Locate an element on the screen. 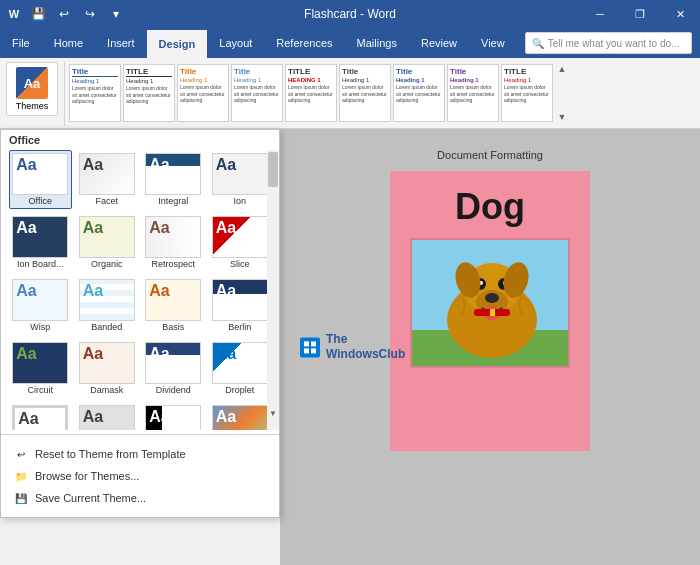 The width and height of the screenshot is (700, 565). search-icon: 🔍 is located at coordinates (538, 44).